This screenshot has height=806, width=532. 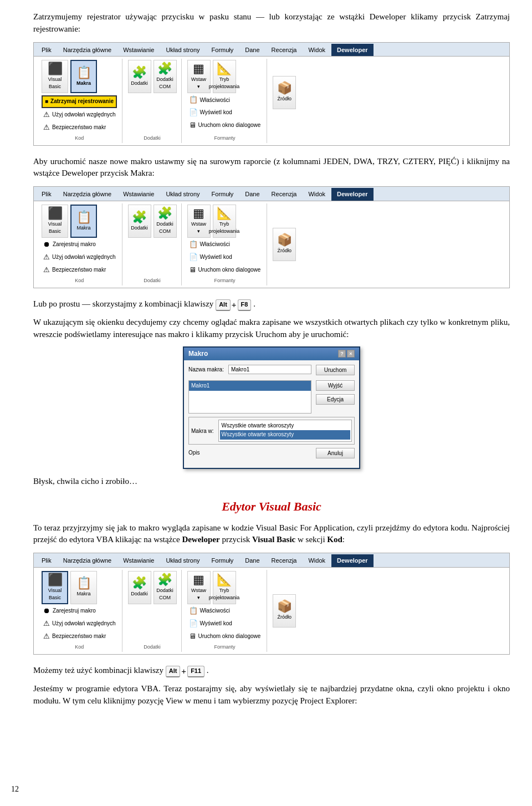 I want to click on wyswietl-kod-btn-2: 📄 Wyświetl kod, so click(x=211, y=257).